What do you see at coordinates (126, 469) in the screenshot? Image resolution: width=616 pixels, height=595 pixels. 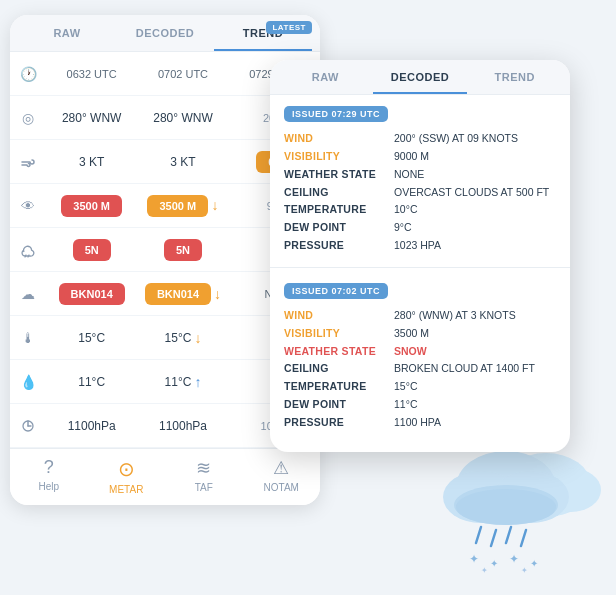 I see `metar-icon: ⊙` at bounding box center [126, 469].